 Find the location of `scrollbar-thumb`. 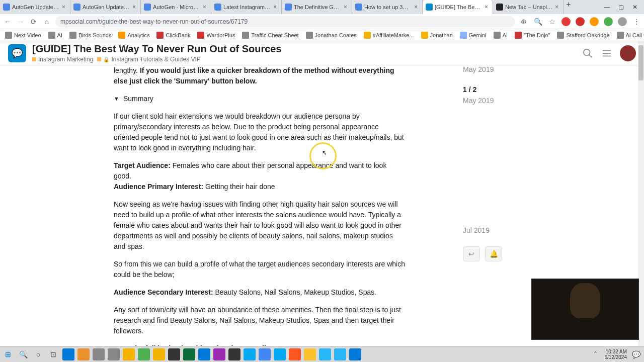

scrollbar-thumb is located at coordinates (641, 63).